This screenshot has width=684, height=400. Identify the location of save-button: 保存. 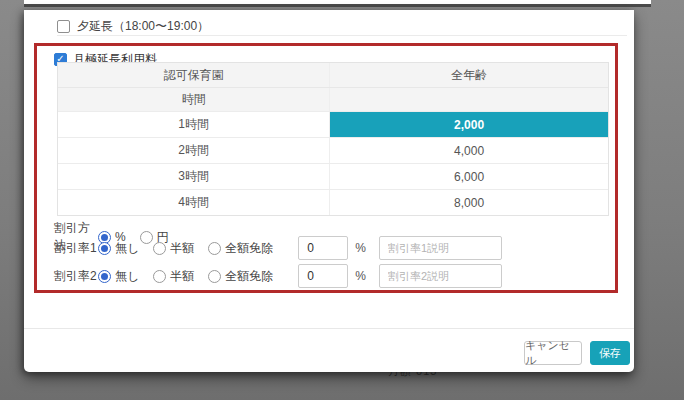
(610, 353).